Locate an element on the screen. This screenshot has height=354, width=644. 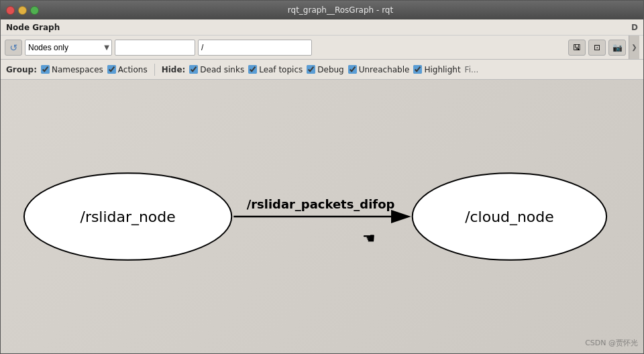
panel-collapse-btn: D is located at coordinates (635, 27).